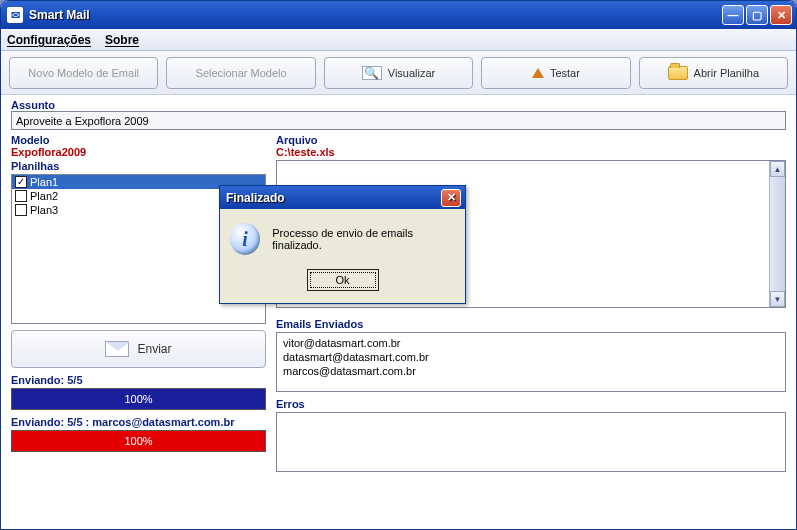  I want to click on scroll-down-icon: ▼, so click(778, 299).